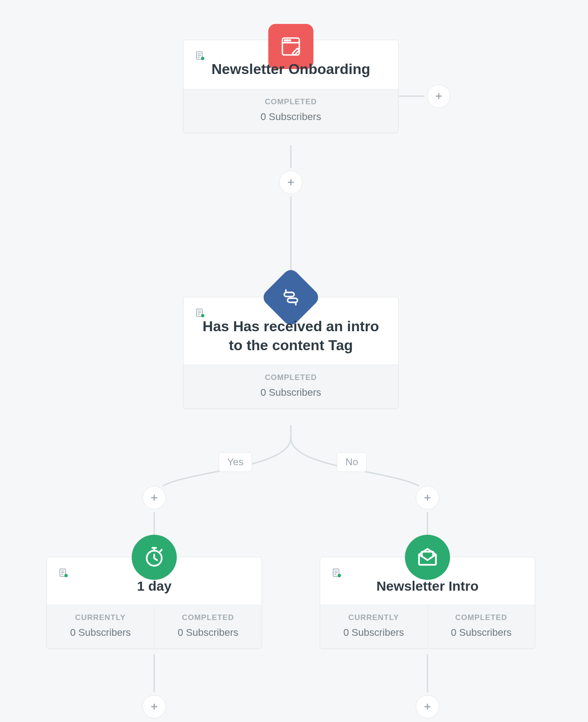 The width and height of the screenshot is (588, 722). I want to click on condition-node-title: Has Has received an intro to the content…, so click(291, 336).